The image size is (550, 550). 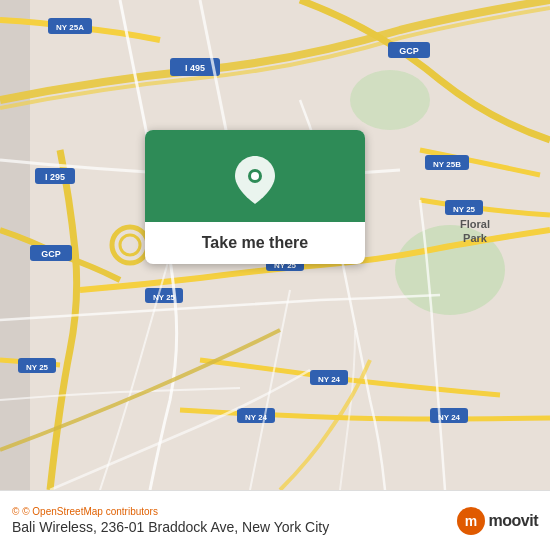 I want to click on take-me-there-button: Take me there, so click(x=255, y=243).